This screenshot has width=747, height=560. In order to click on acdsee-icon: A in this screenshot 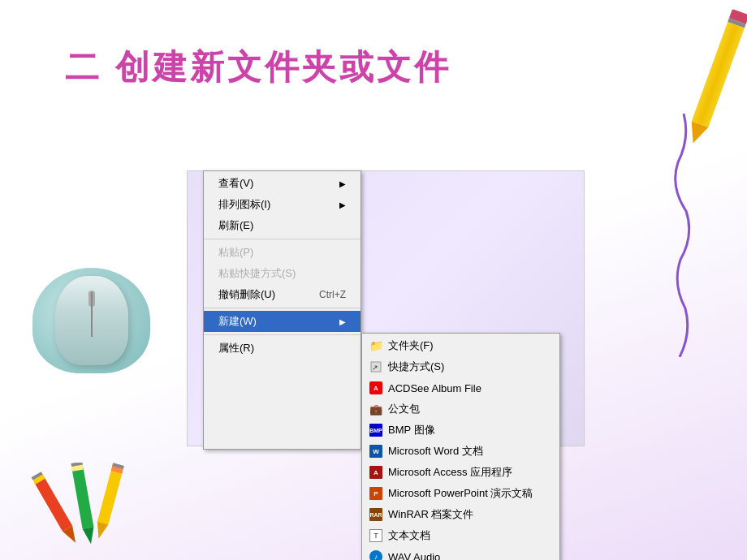, I will do `click(376, 388)`.